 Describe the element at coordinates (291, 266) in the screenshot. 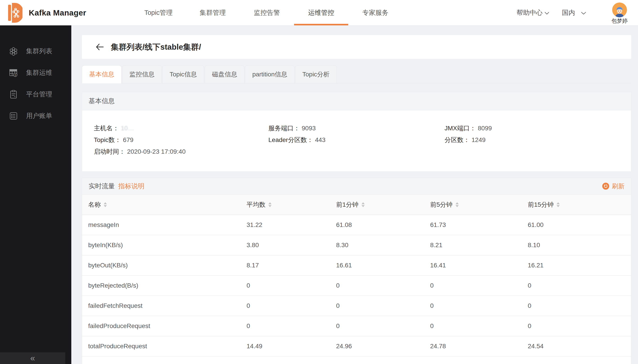

I see `metric-value-cell: 8.17` at that location.